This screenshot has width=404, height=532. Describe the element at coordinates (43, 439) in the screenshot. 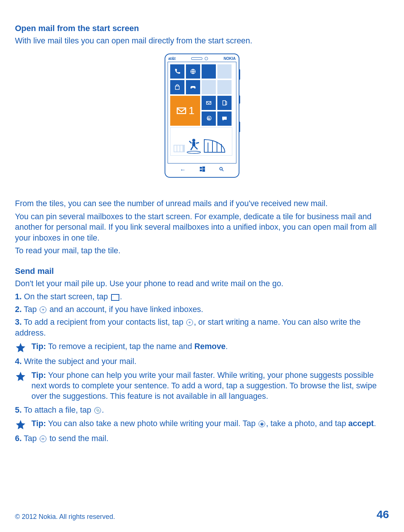

I see `send-icon: ✉` at that location.